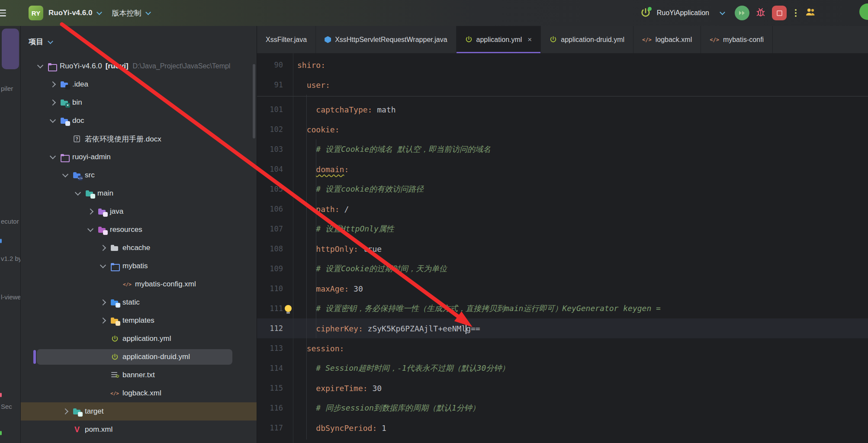 The image size is (868, 443). I want to click on users-icon, so click(810, 13).